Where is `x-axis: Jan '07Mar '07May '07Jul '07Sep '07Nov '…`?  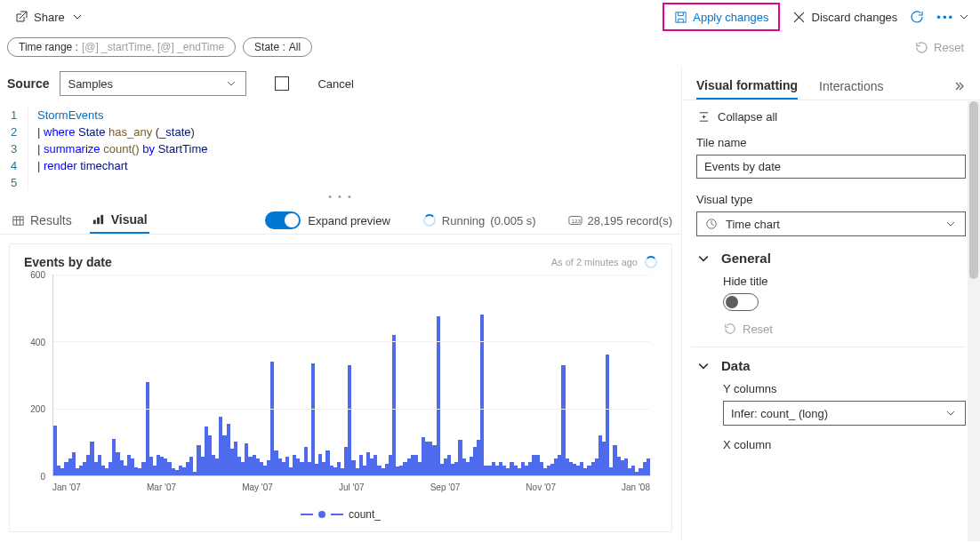 x-axis: Jan '07Mar '07May '07Jul '07Sep '07Nov '… is located at coordinates (351, 487).